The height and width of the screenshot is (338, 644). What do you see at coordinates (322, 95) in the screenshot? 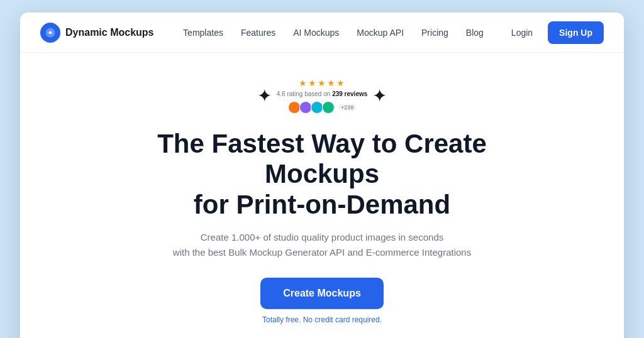
I see `rating-content: ★★★★★ 4.6 rating based on 239 reviews +2…` at bounding box center [322, 95].